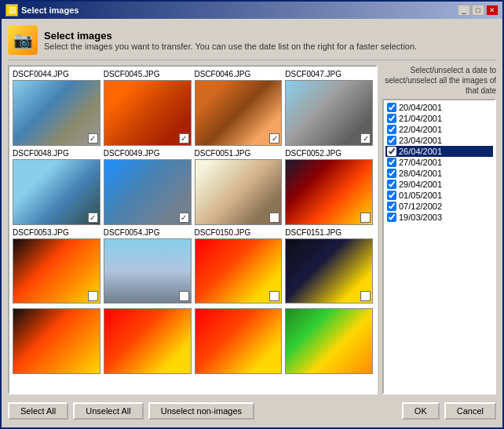 This screenshot has width=504, height=429. I want to click on date-label: 29/04/2001, so click(421, 184).